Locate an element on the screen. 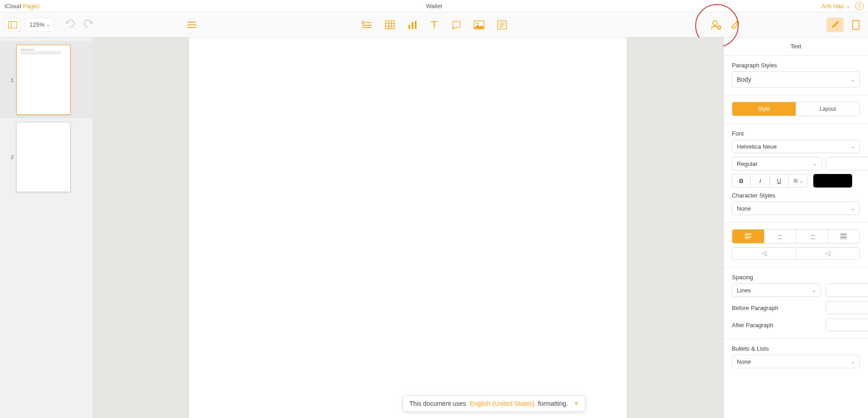 This screenshot has height=418, width=868. zoom-value: 125% is located at coordinates (37, 24).